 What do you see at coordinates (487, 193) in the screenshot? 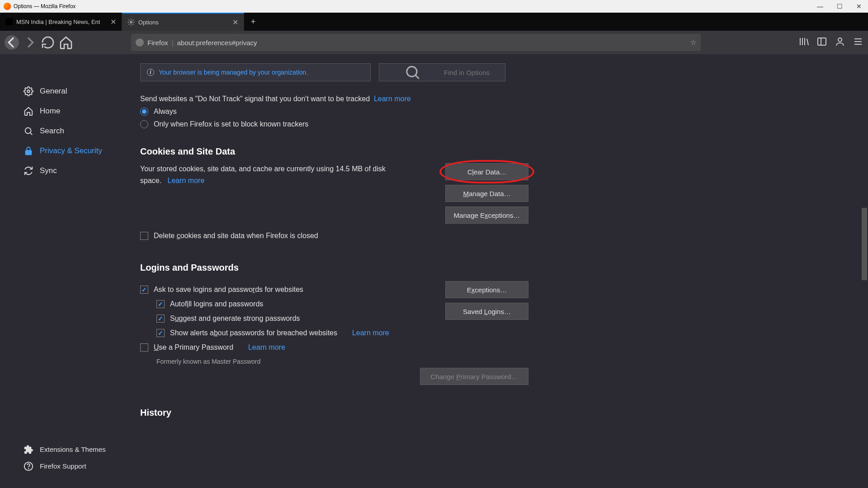
I see `manage-data-button: Manage Data…` at bounding box center [487, 193].